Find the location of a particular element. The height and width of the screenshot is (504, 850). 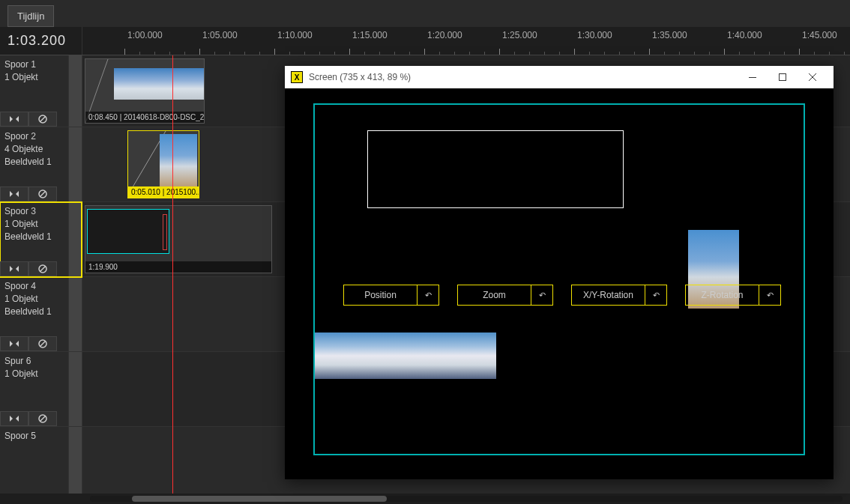

clip-label: 0:05.010 | 2015100... is located at coordinates (163, 192).